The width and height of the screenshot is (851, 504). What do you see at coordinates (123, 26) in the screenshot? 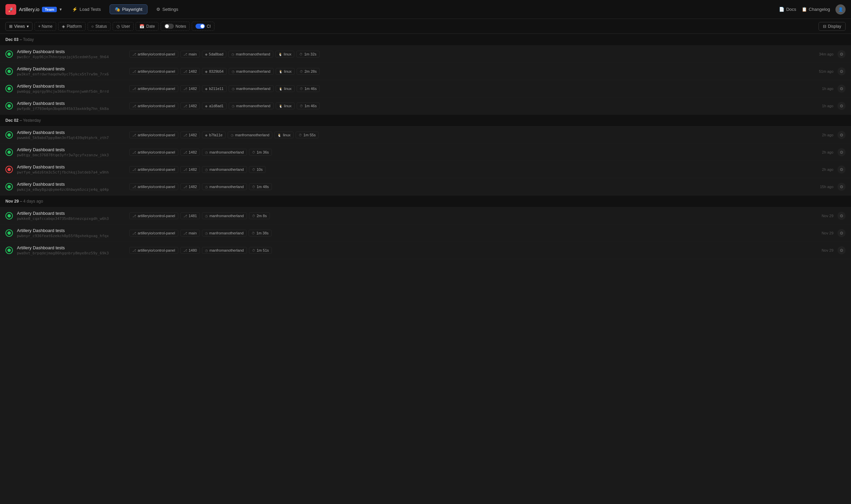
I see `user-filter-button: ◷ User` at bounding box center [123, 26].